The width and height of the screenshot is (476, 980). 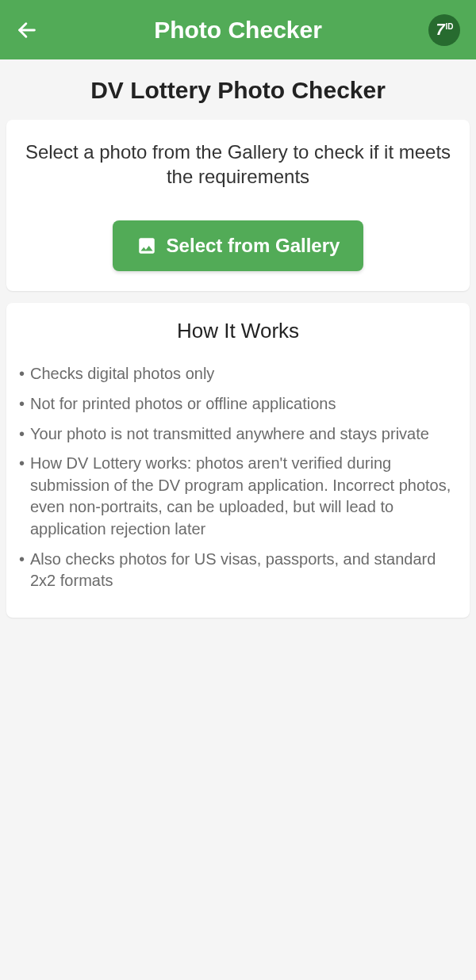 I want to click on list-item: Also checks photos for US visas, passpor…, so click(x=238, y=571).